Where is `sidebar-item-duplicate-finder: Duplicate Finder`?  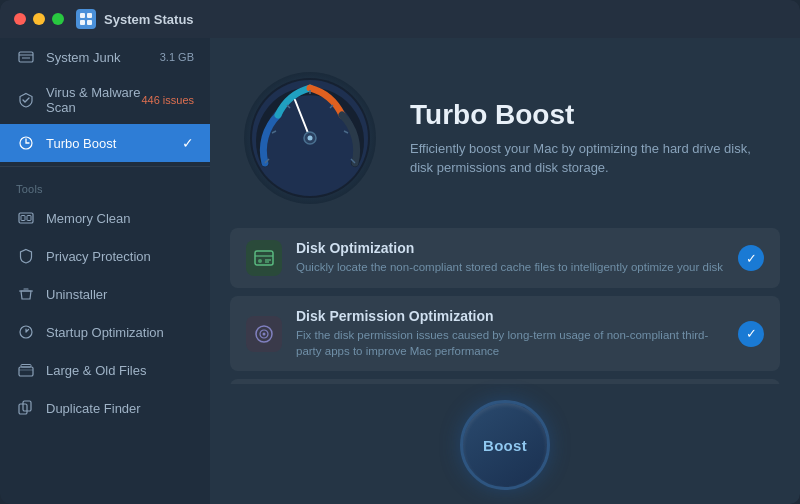
sidebar-item-duplicate-finder: Duplicate Finder is located at coordinates (105, 408).